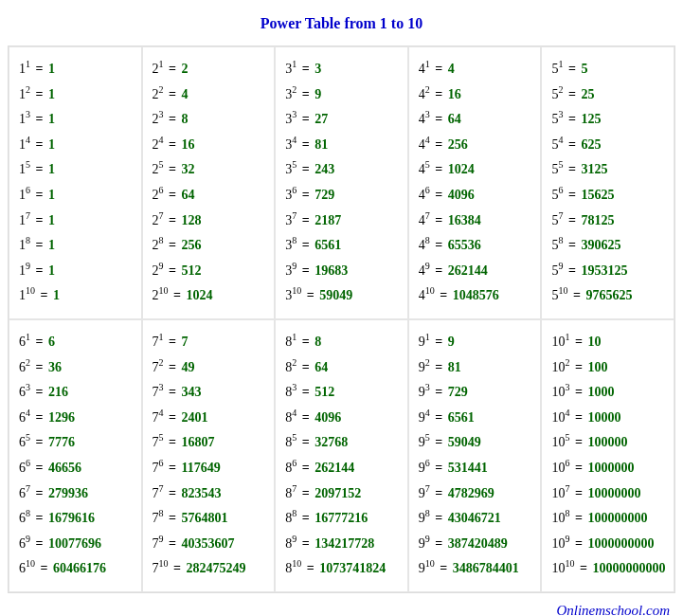  I want to click on power-entry: 104 = 10000, so click(608, 419).